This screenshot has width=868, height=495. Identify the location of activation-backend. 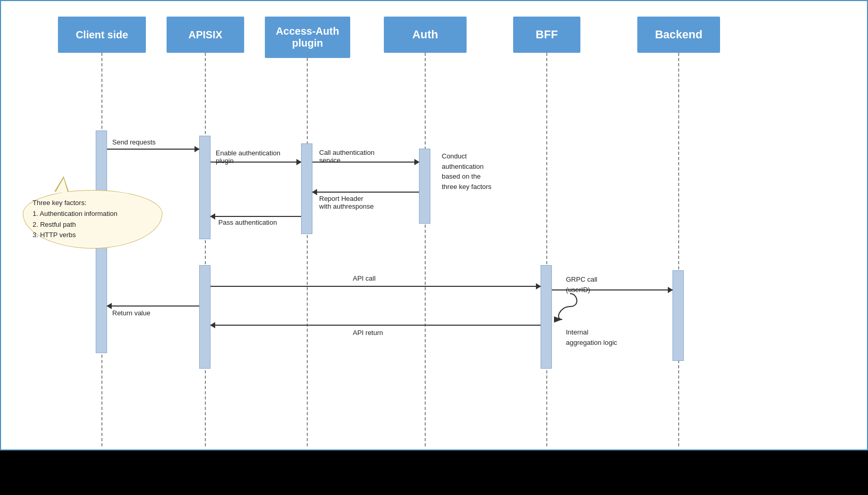
(678, 316).